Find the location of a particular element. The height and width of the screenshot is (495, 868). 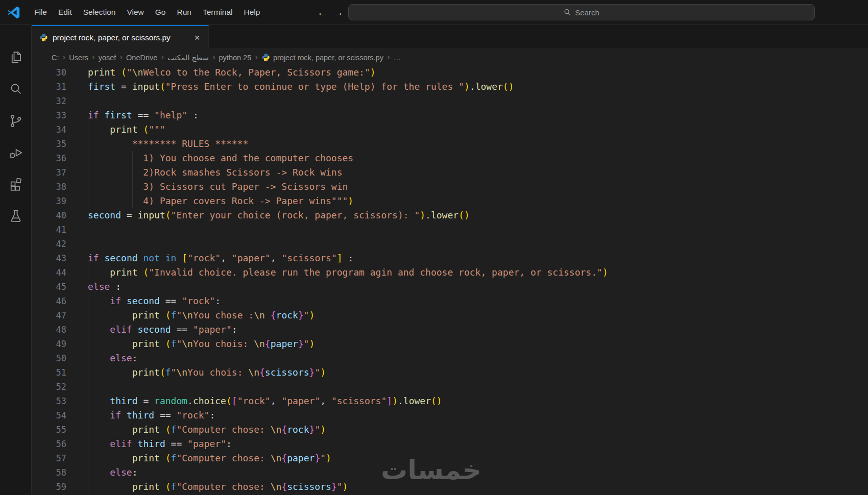

line-number: 47 is located at coordinates (49, 315).